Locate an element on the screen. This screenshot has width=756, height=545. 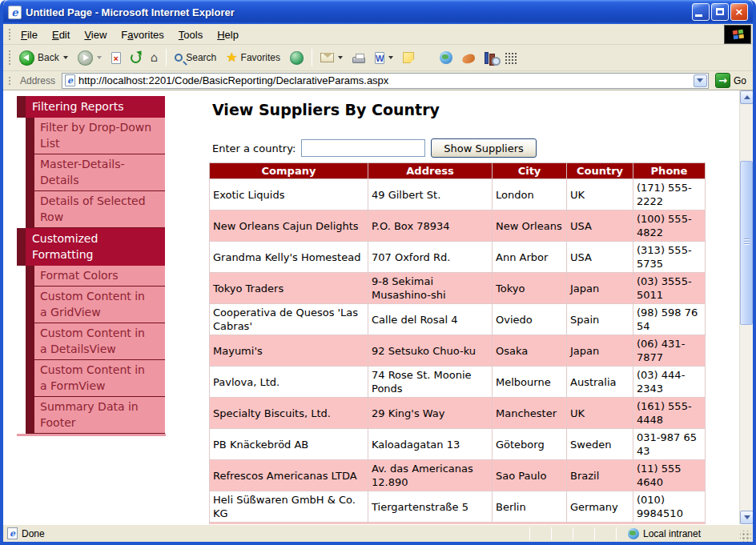
mail-dropdown-icon is located at coordinates (340, 58).